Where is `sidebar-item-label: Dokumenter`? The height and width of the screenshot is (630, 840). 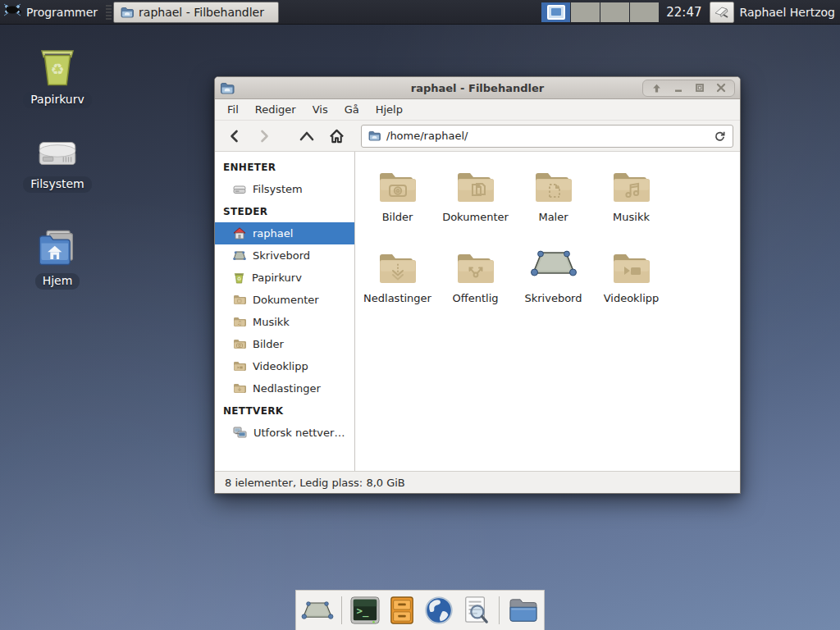 sidebar-item-label: Dokumenter is located at coordinates (285, 300).